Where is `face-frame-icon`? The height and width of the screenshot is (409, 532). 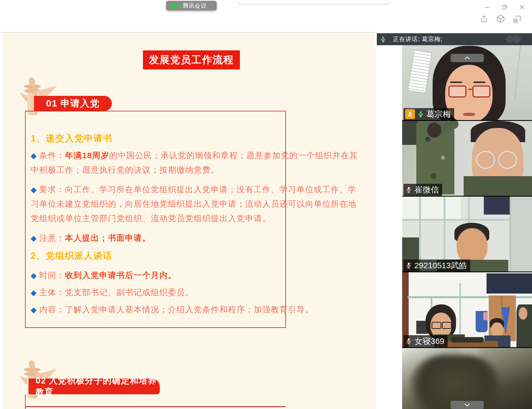 face-frame-icon is located at coordinates (517, 19).